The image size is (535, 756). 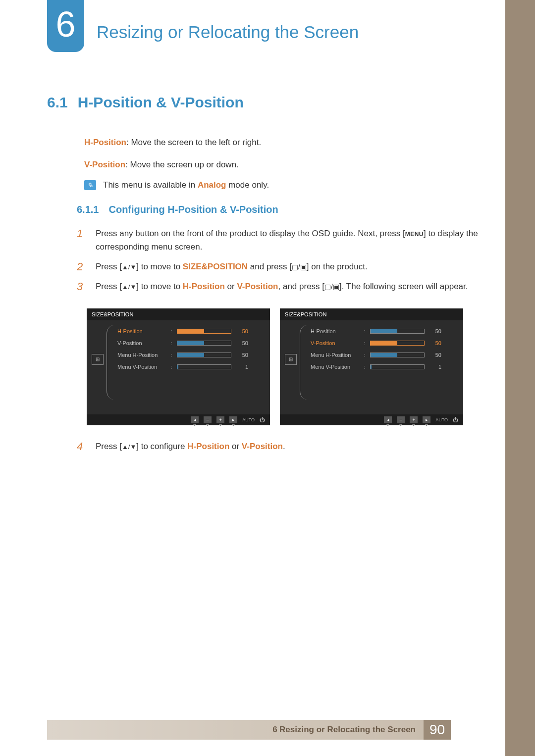 What do you see at coordinates (65, 26) in the screenshot?
I see `chapter-tab: 6` at bounding box center [65, 26].